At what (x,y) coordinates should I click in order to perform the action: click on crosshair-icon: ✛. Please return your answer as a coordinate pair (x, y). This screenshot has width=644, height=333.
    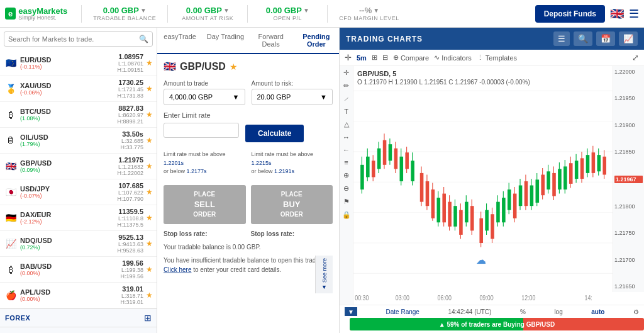
    Looking at the image, I should click on (348, 58).